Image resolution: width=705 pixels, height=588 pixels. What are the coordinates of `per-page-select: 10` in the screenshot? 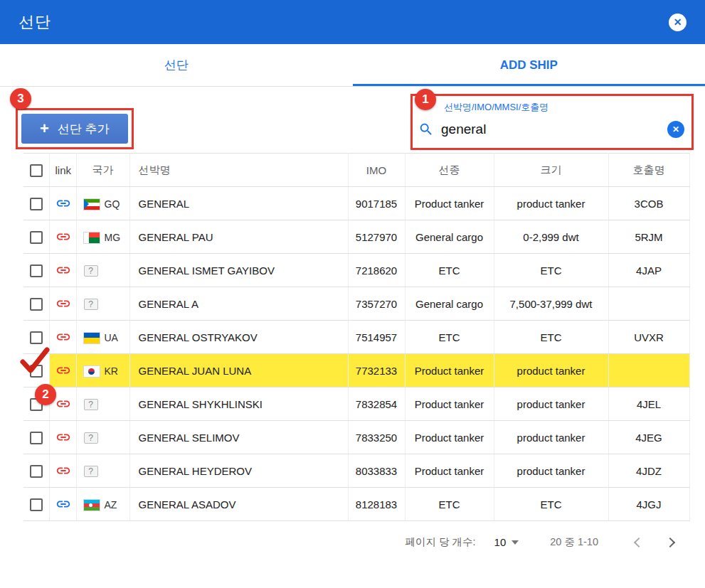 It's located at (507, 542).